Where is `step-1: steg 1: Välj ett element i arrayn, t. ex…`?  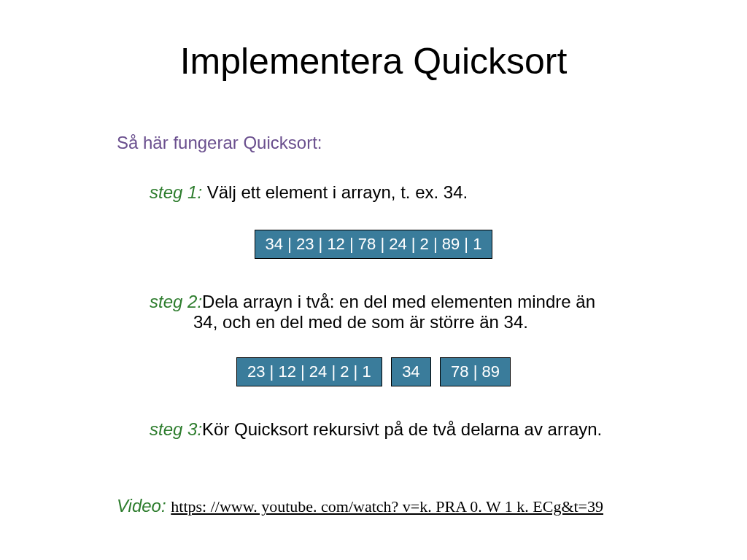
step-1: steg 1: Välj ett element i arrayn, t. ex… is located at coordinates (309, 192).